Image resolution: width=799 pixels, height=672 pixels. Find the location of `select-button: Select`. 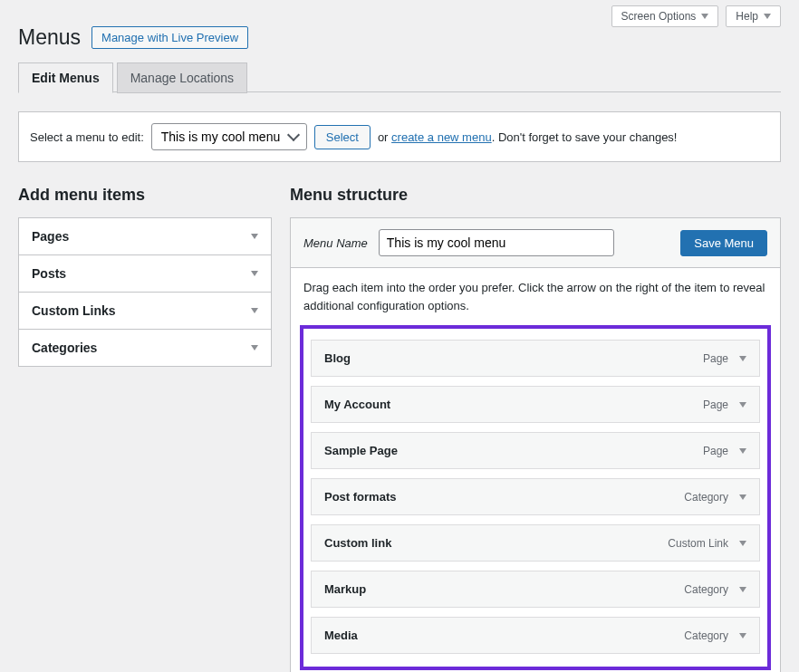

select-button: Select is located at coordinates (342, 138).